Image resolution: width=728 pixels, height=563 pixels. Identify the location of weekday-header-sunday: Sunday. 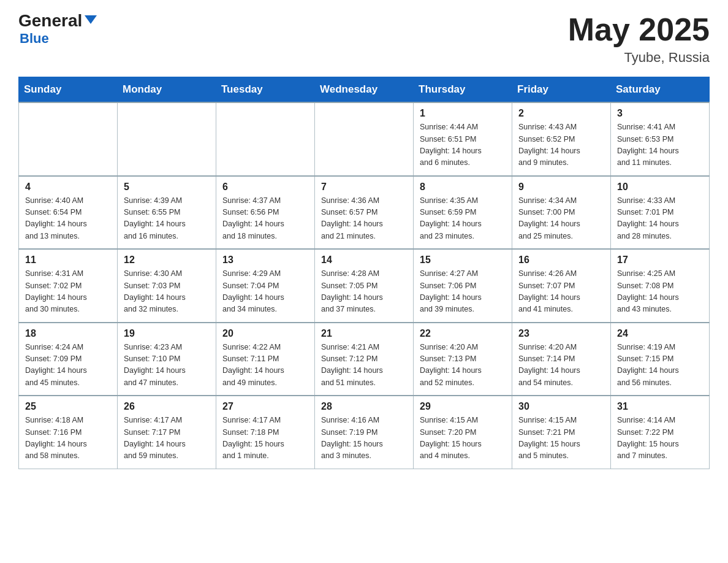
(69, 90).